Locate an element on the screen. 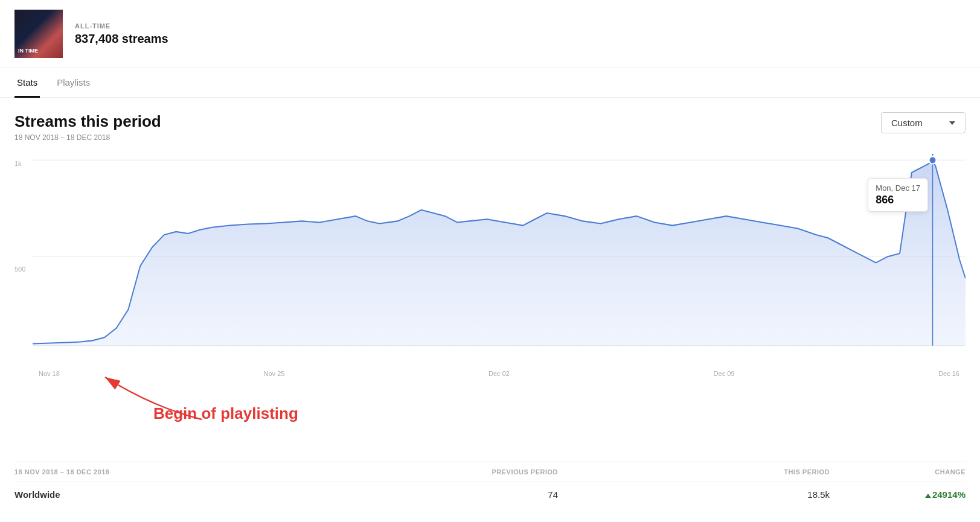 This screenshot has width=980, height=522. chart-title: Streams this period is located at coordinates (88, 122).